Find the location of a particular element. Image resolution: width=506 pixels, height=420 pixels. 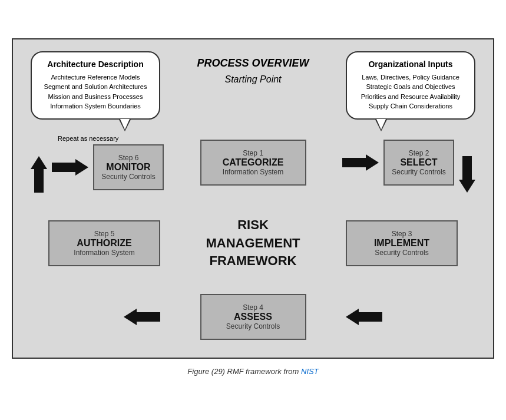

architecture-bubble-text: Architecture Reference Models Segment an… is located at coordinates (95, 92).